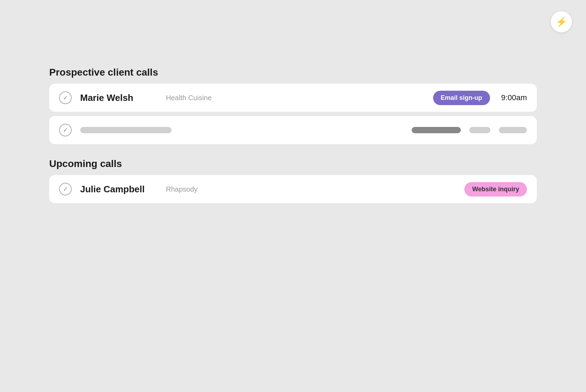  What do you see at coordinates (304, 130) in the screenshot?
I see `redacted-row` at bounding box center [304, 130].